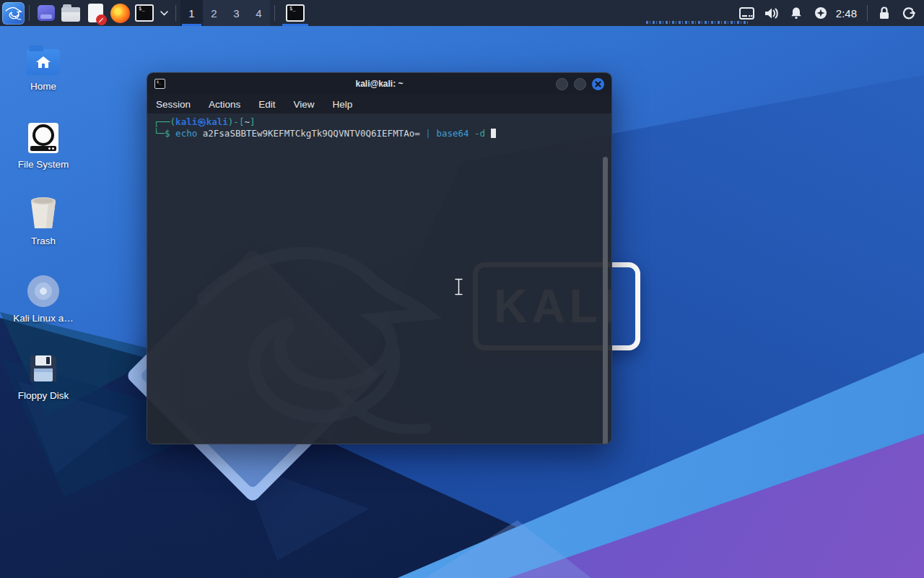 This screenshot has height=578, width=924. I want to click on optical-disc-icon, so click(43, 291).